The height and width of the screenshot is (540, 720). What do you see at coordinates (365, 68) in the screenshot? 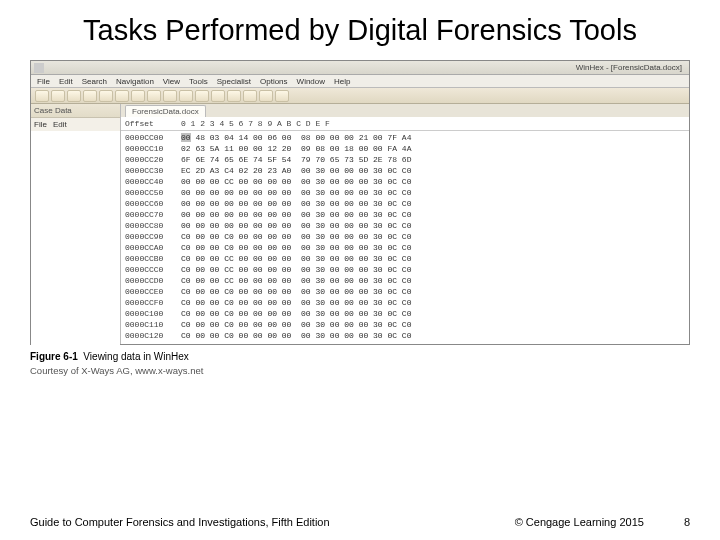
I see `window-title: WinHex - [ForensicData.docx]` at bounding box center [365, 68].